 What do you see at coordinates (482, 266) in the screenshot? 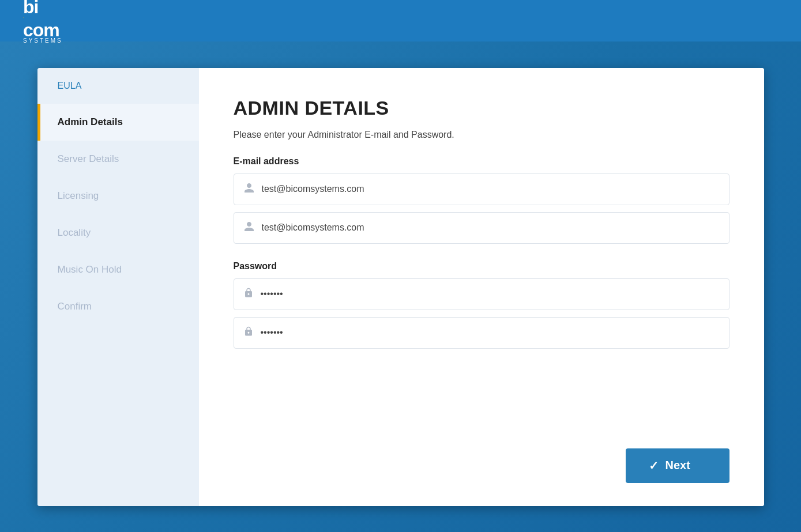
I see `password-section-label: Password` at bounding box center [482, 266].